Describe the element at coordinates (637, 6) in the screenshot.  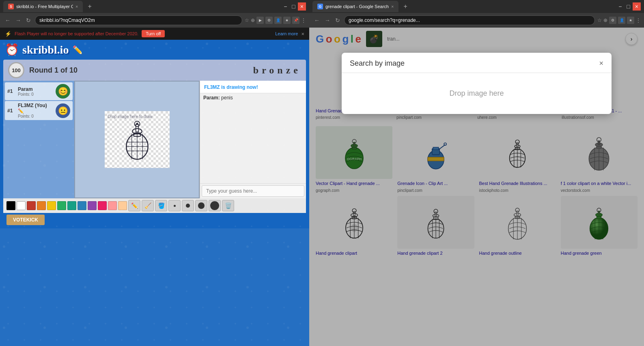
I see `right-close-button: ×` at that location.